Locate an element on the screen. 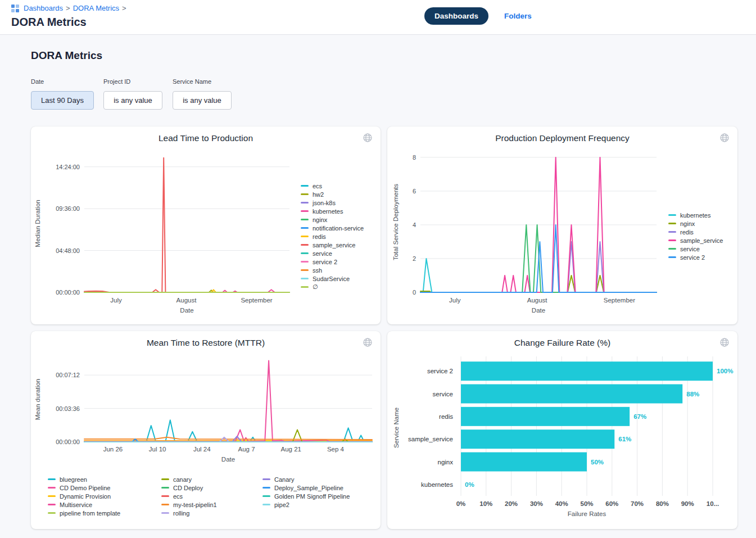 The width and height of the screenshot is (756, 538). svg-text: 80% is located at coordinates (662, 504).